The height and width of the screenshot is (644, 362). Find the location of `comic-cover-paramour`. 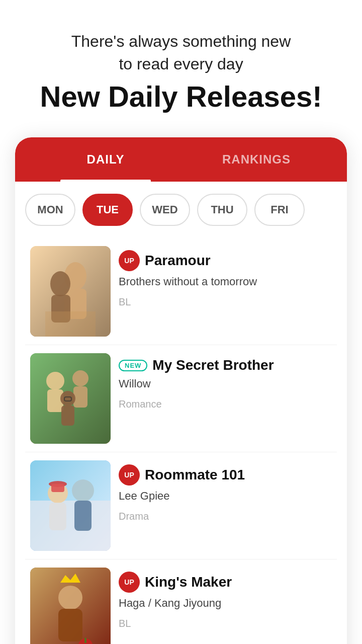

comic-cover-paramour is located at coordinates (70, 291).